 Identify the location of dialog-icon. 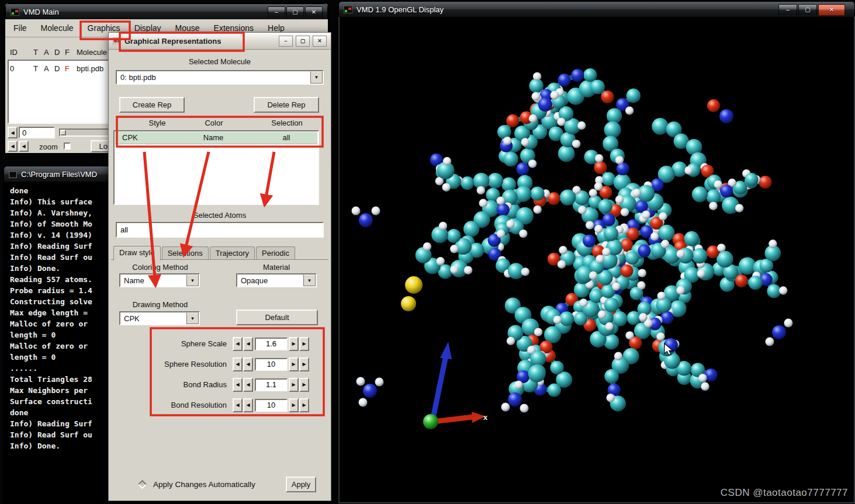
(117, 41).